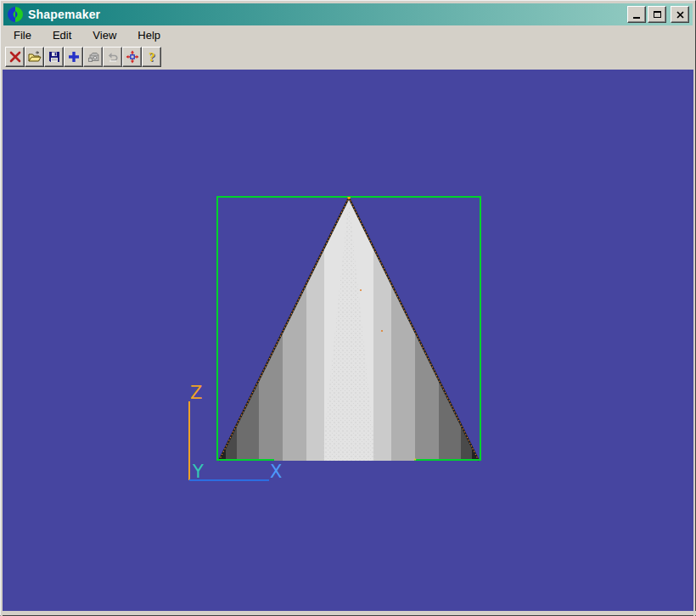 This screenshot has height=616, width=696. I want to click on plus-icon, so click(74, 57).